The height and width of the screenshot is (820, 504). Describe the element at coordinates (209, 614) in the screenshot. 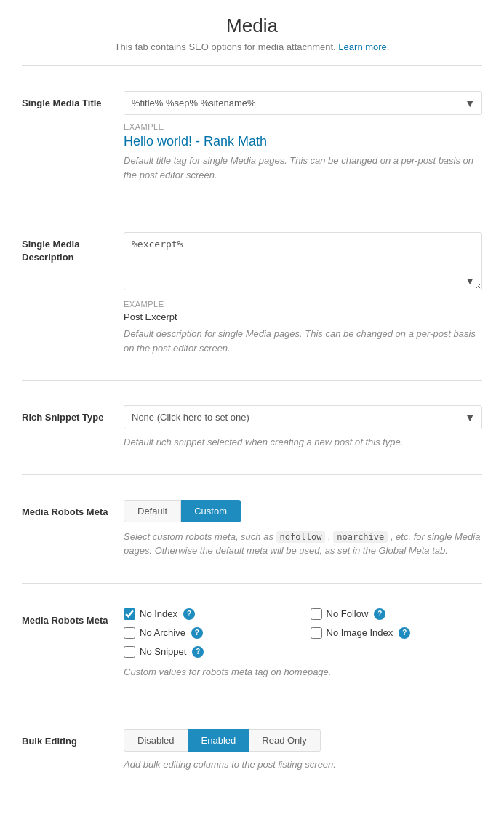

I see `no-index-item: No Index ?` at that location.